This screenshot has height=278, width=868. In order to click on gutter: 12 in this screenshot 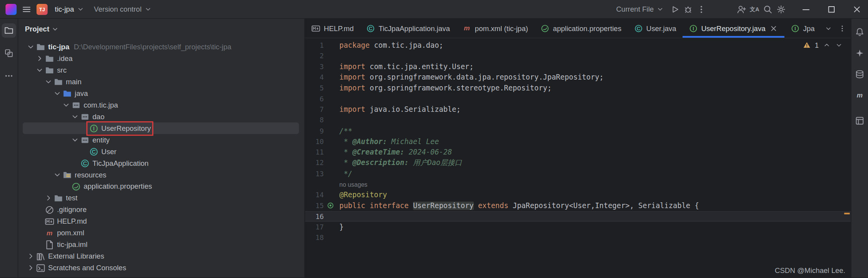, I will do `click(322, 163)`.